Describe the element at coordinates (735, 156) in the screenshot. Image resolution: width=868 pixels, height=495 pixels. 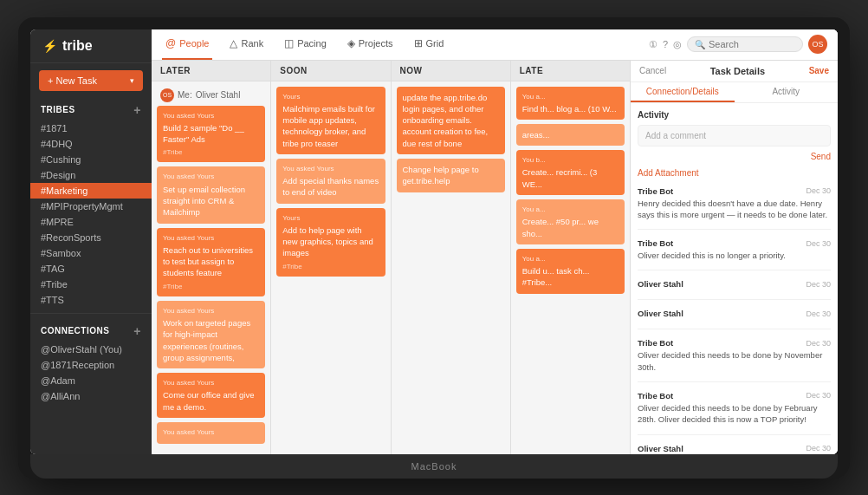
I see `send-button: Send` at that location.